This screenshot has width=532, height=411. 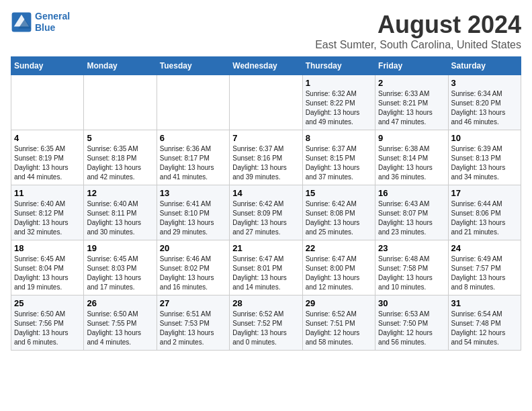 What do you see at coordinates (120, 328) in the screenshot?
I see `day-detail: Sunrise: 6:50 AMSunset: 7:55 PMDaylight:…` at bounding box center [120, 328].